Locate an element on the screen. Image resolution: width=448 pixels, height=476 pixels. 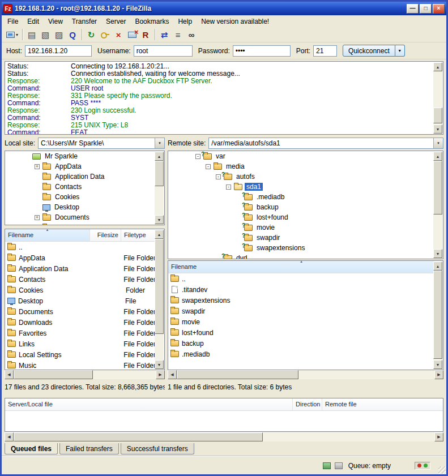
log-vertical-scrollbar: ▲ ▼ is located at coordinates (438, 98).